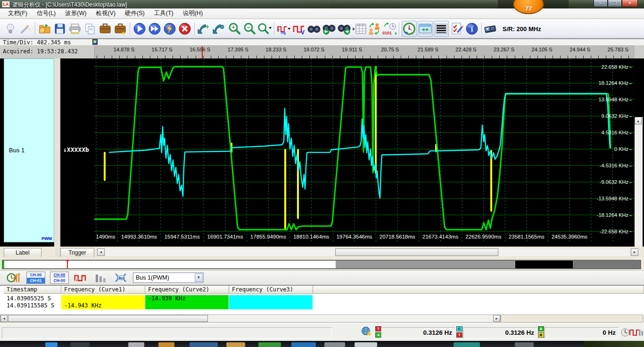  Describe the element at coordinates (491, 29) in the screenshot. I see `device-icon: LA` at that location.